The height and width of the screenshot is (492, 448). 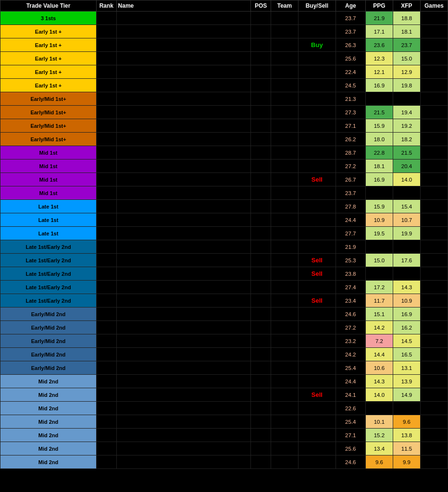 I want to click on table-row: Mid 1stSell26.716.914.0, so click(x=224, y=180).